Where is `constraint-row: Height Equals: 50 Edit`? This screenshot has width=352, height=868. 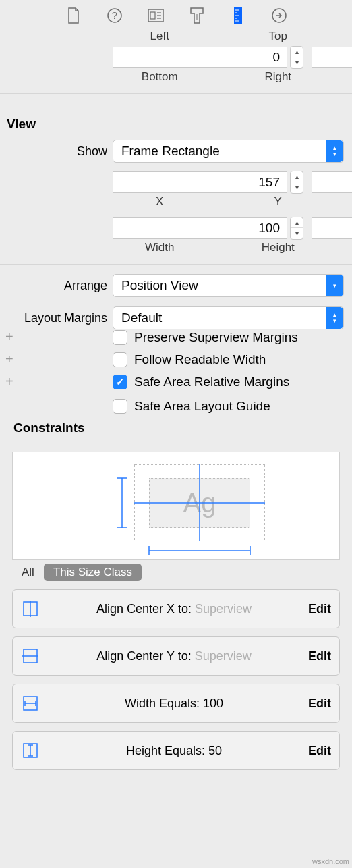 constraint-row: Height Equals: 50 Edit is located at coordinates (176, 751).